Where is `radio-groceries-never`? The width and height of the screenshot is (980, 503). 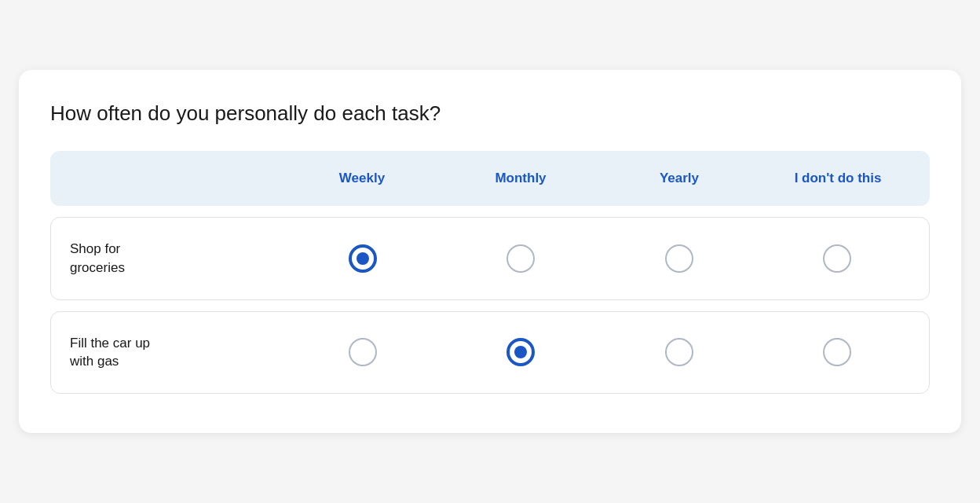
radio-groceries-never is located at coordinates (837, 259).